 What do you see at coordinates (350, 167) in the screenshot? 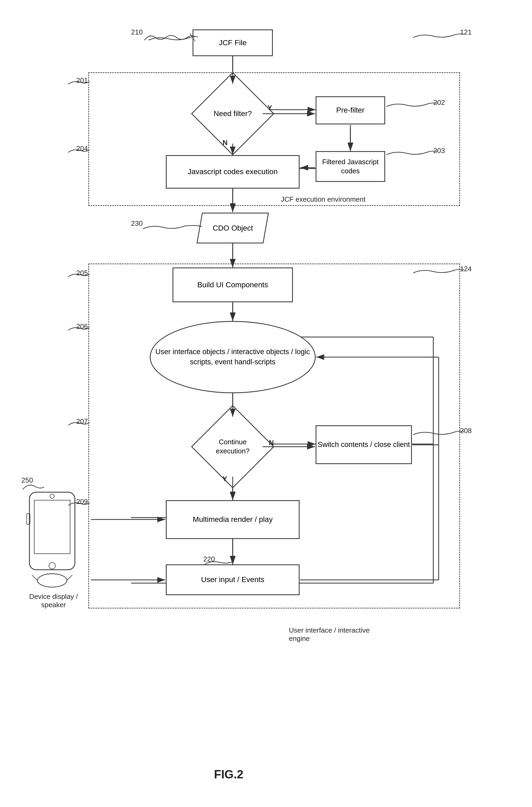
I see `filtered-js-label: Filtered Javascript codes` at bounding box center [350, 167].